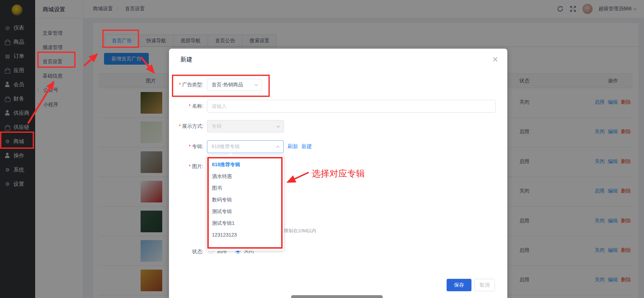 Image resolution: width=644 pixels, height=298 pixels. I want to click on new-album-link: 新建, so click(307, 146).